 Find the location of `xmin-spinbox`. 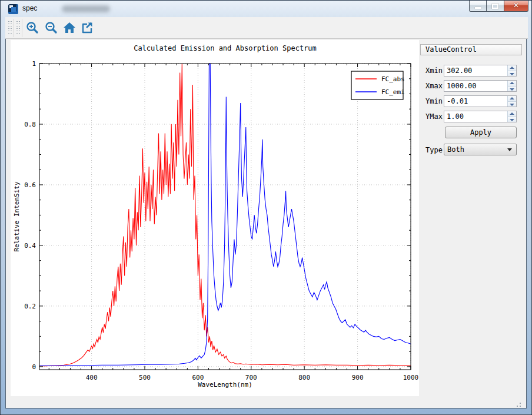

xmin-spinbox is located at coordinates (480, 71).